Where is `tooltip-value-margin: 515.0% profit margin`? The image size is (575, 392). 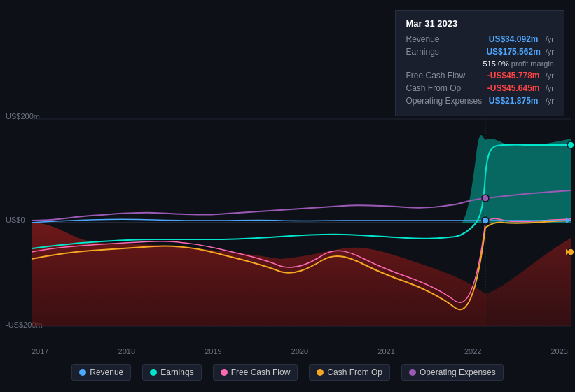
tooltip-value-margin: 515.0% profit margin is located at coordinates (518, 64).